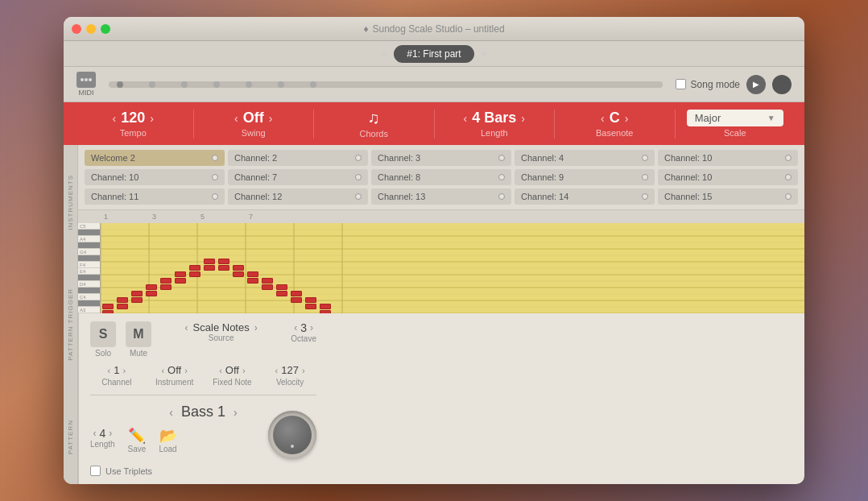 The height and width of the screenshot is (501, 868). What do you see at coordinates (137, 436) in the screenshot?
I see `save-icon: ✏️` at bounding box center [137, 436].